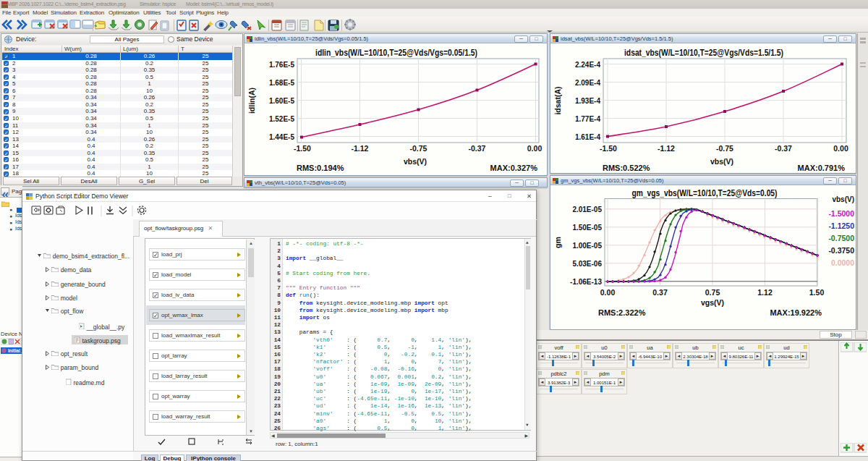 The width and height of the screenshot is (868, 461). Describe the element at coordinates (587, 65) in the screenshot. I see `svg-text: 2.24E-4` at that location.